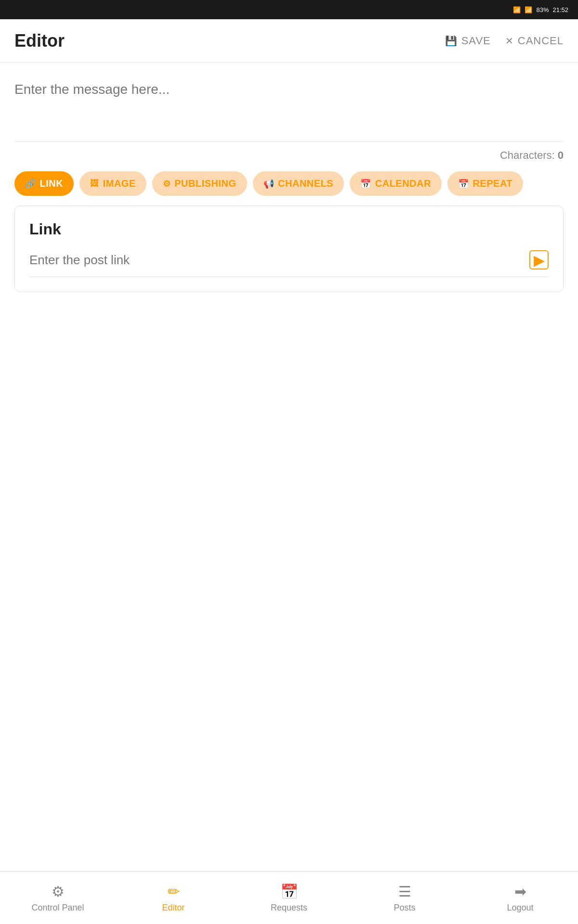 The height and width of the screenshot is (924, 578). What do you see at coordinates (52, 184) in the screenshot?
I see `tab-link-label: LINK` at bounding box center [52, 184].